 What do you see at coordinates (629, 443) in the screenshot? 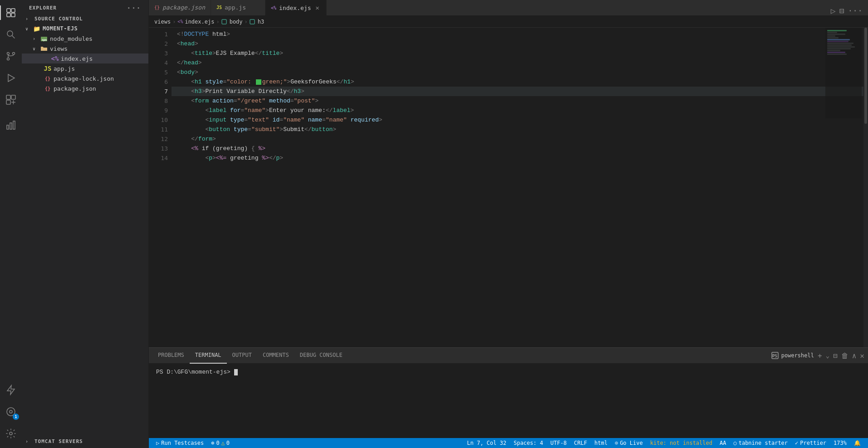
I see `go-live-btn: ⊙ Go Live` at bounding box center [629, 443].